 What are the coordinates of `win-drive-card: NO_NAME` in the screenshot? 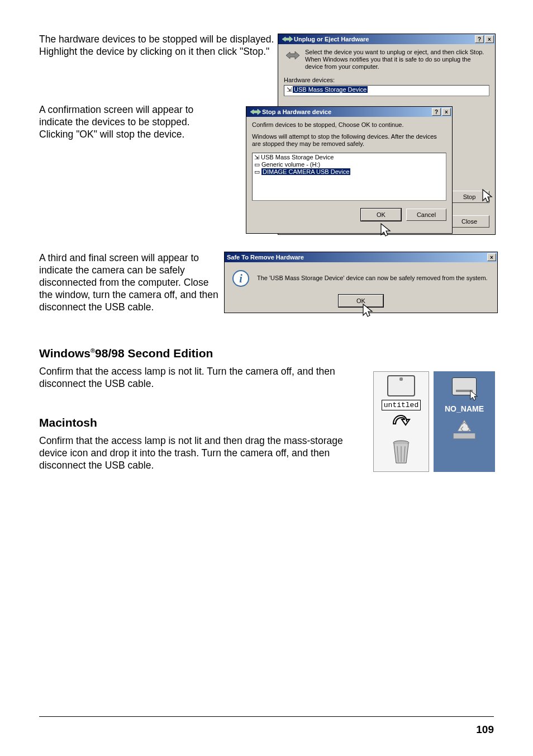 It's located at (464, 422).